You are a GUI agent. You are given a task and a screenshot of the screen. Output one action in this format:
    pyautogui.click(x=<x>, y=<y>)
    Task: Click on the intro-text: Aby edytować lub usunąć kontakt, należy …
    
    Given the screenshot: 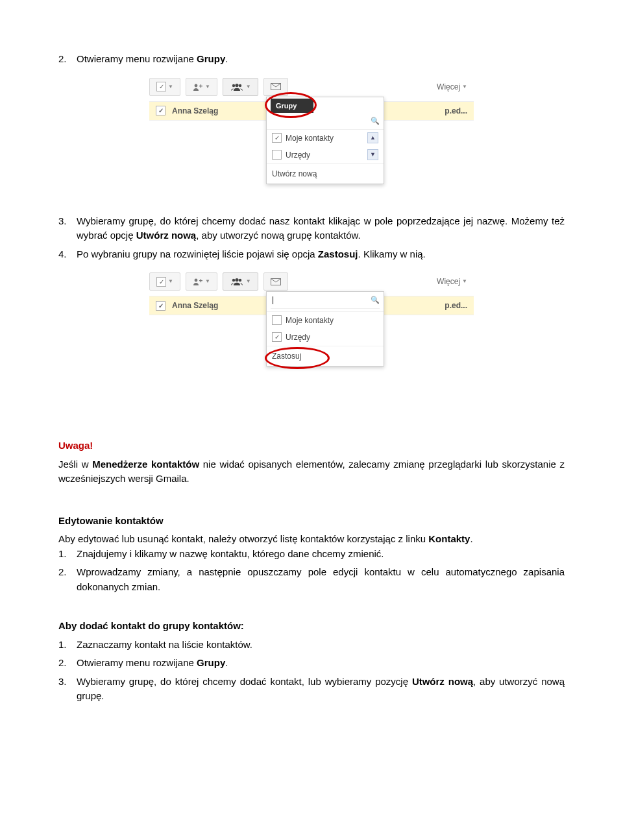 What is the action you would take?
    pyautogui.click(x=312, y=540)
    